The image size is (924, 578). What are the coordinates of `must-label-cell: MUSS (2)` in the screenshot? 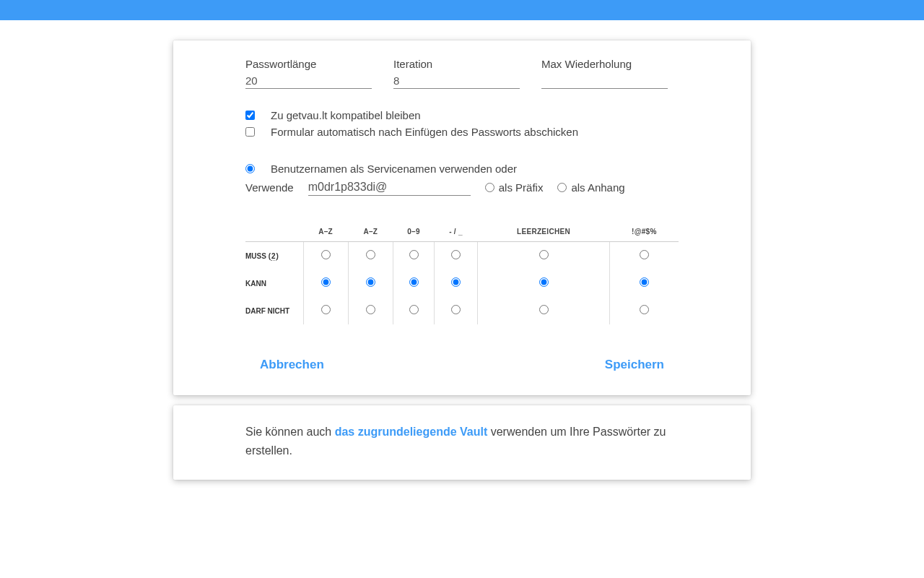 It's located at (274, 256).